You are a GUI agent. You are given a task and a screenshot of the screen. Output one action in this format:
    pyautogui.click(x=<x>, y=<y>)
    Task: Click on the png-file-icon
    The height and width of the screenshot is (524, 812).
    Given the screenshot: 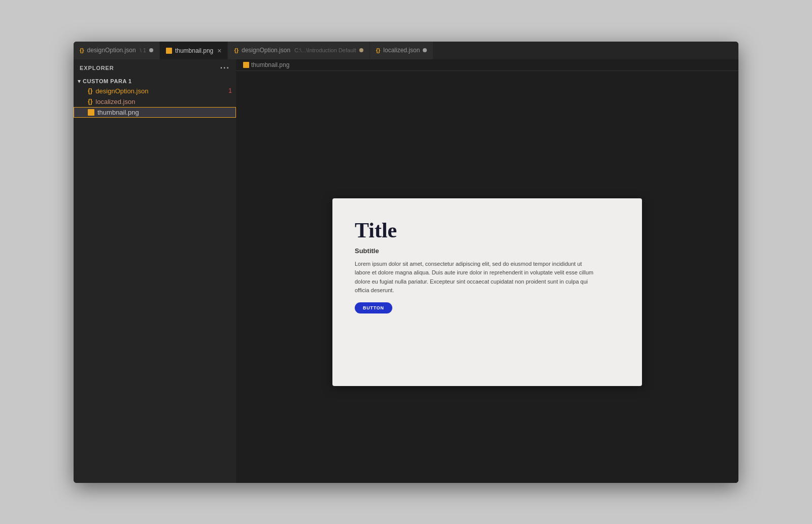 What is the action you would take?
    pyautogui.click(x=91, y=113)
    